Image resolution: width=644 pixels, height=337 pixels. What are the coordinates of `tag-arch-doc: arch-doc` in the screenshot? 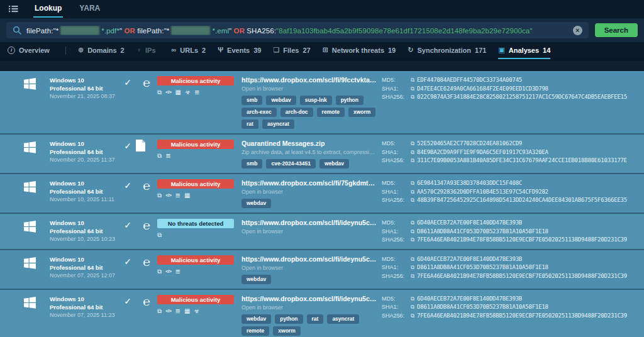 It's located at (297, 112).